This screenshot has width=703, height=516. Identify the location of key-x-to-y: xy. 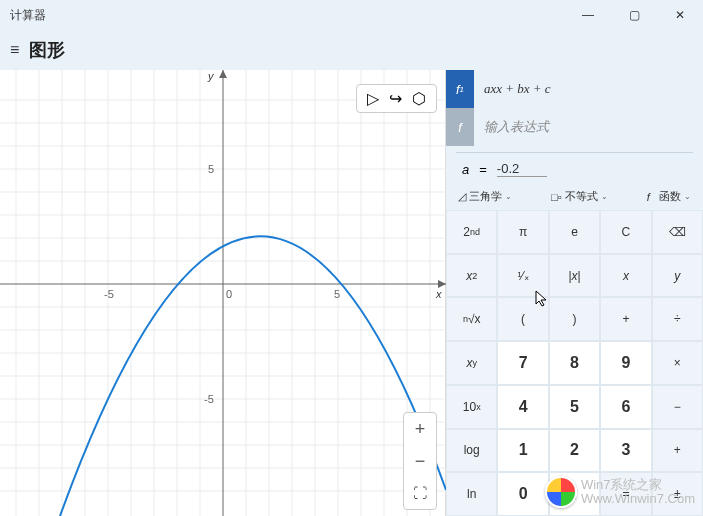
(472, 363).